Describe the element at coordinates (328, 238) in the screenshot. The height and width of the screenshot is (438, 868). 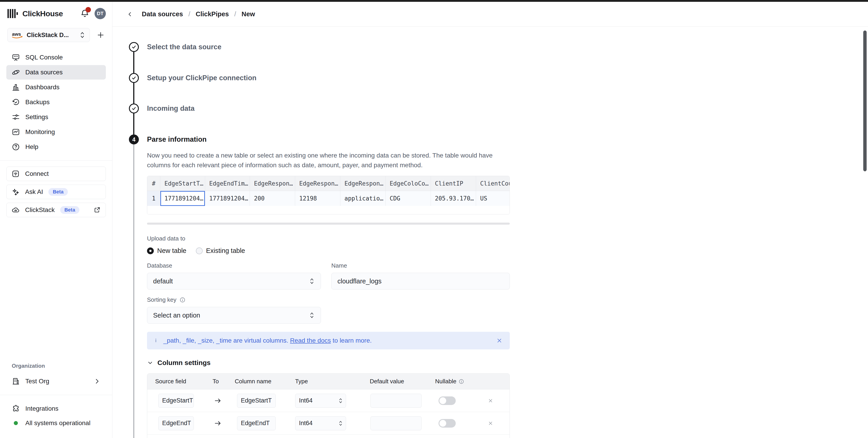
I see `upload-data-to-label: Upload data to` at that location.